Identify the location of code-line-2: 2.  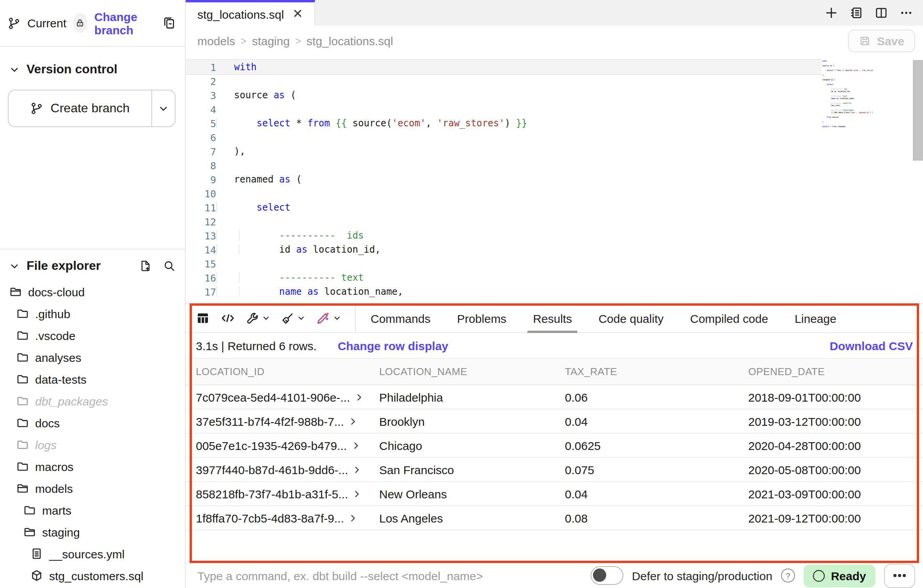
(504, 81).